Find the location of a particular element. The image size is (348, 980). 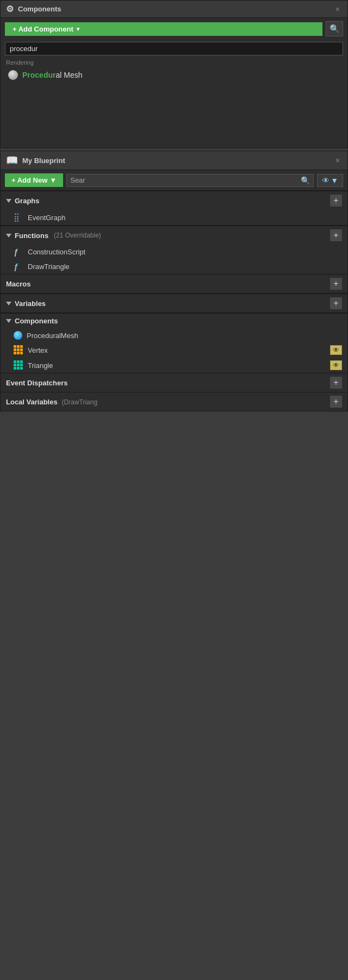

variables-section-left: Variables is located at coordinates (26, 303).